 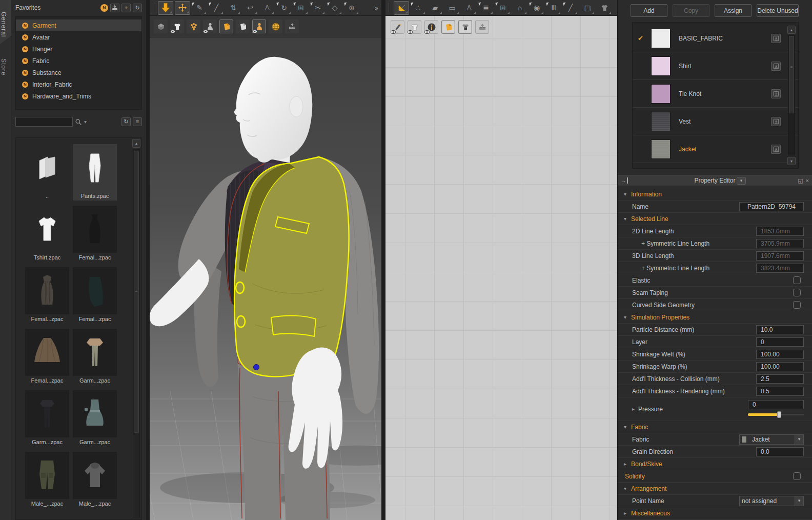 What do you see at coordinates (267, 8) in the screenshot?
I see `avatar-tool: ♙` at bounding box center [267, 8].